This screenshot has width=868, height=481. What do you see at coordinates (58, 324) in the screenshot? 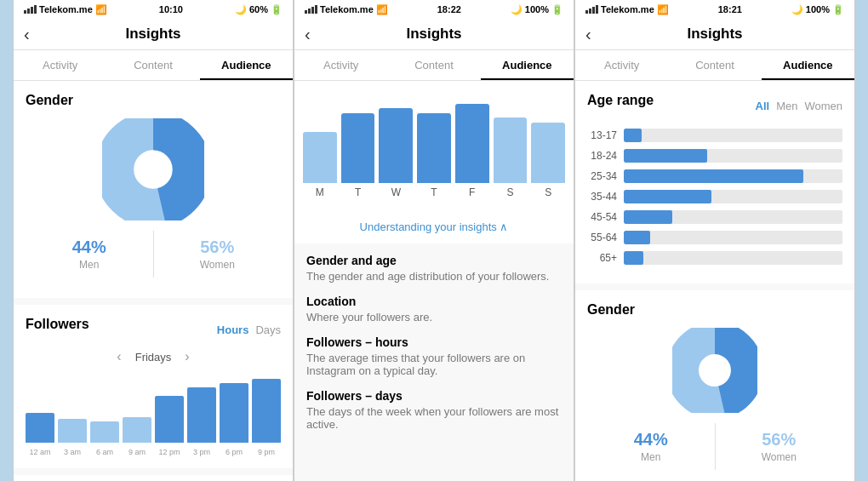
I see `followers-title: Followers` at bounding box center [58, 324].